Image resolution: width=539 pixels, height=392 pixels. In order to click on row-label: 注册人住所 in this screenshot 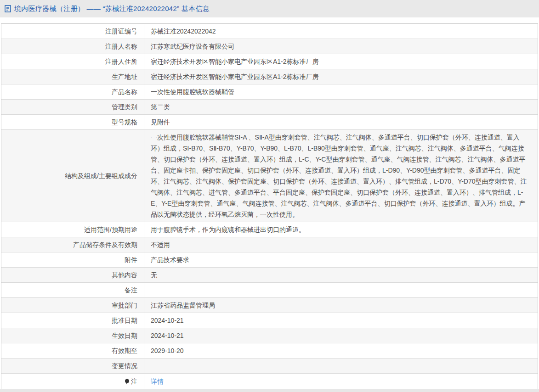, I will do `click(73, 62)`.